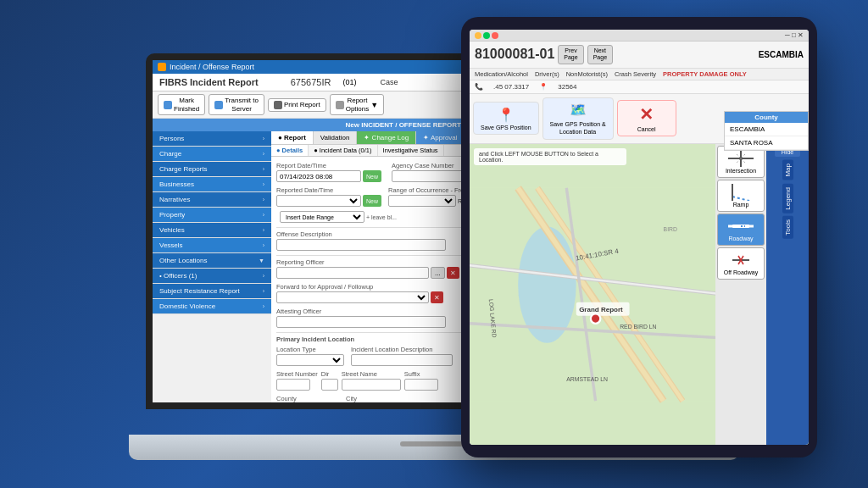 Image resolution: width=868 pixels, height=488 pixels. What do you see at coordinates (639, 75) in the screenshot?
I see `tablet-meta: Medication/Alcohol Driver(s) NonMotorist…` at bounding box center [639, 75].